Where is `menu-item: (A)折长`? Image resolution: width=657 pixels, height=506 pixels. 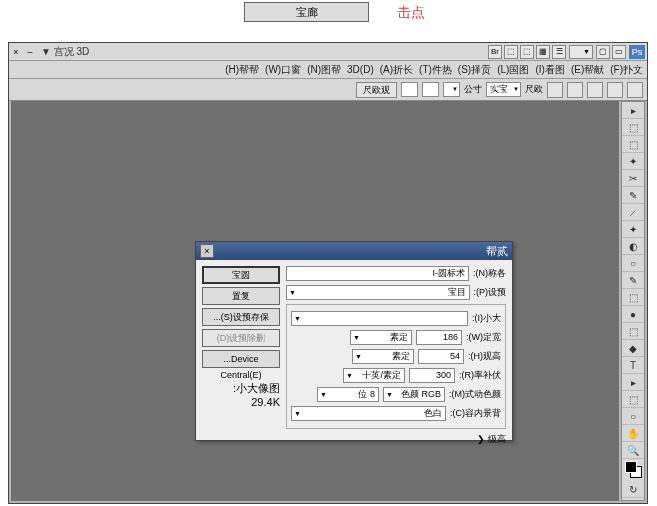
menu-item: (A)折长 is located at coordinates (396, 70).